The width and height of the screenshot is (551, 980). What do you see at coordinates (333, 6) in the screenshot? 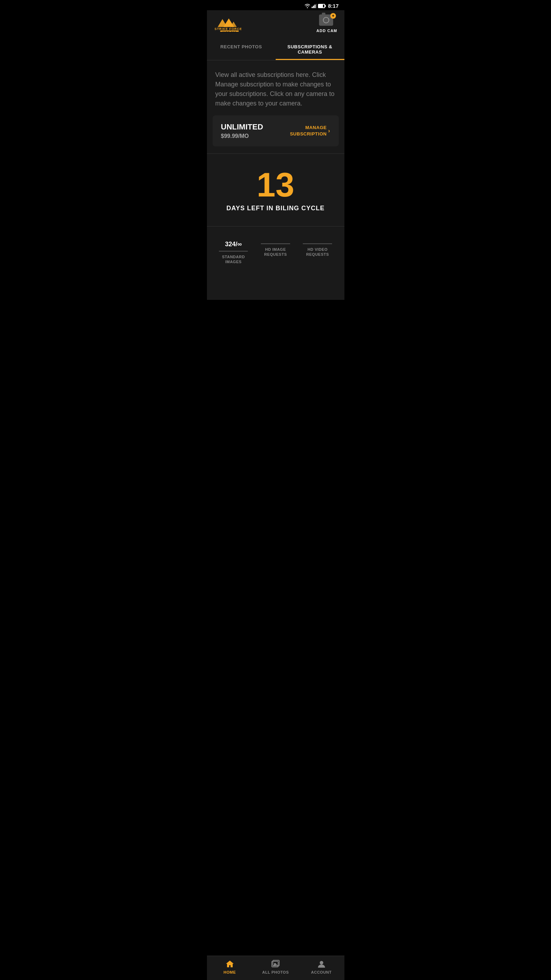
I see `status-time: 8:17` at bounding box center [333, 6].